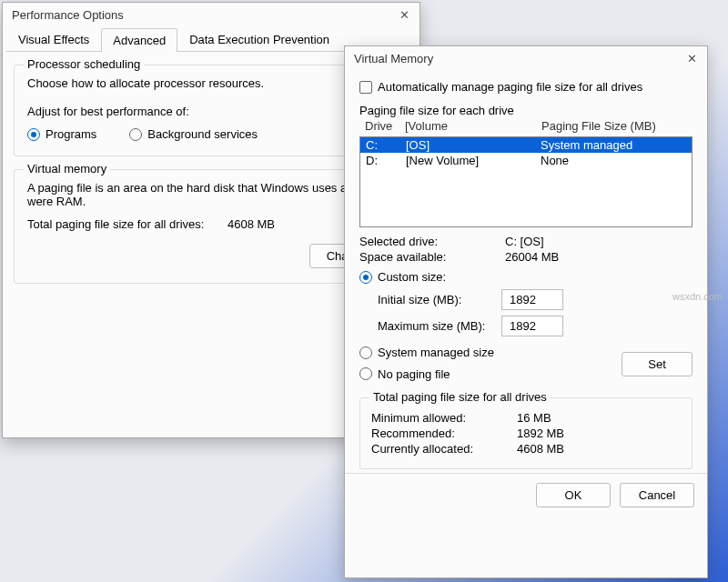 The width and height of the screenshot is (728, 582). Describe the element at coordinates (613, 160) in the screenshot. I see `drive-size: None` at that location.